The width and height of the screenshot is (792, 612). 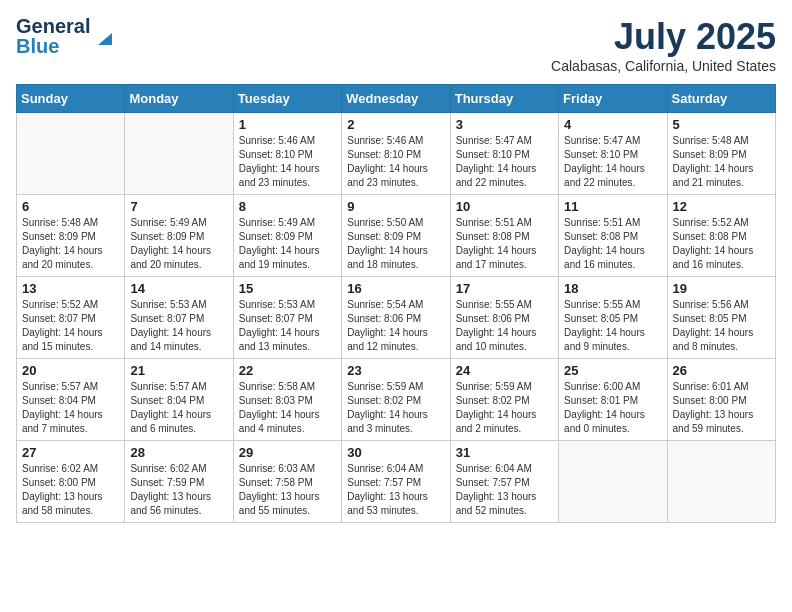 What do you see at coordinates (396, 236) in the screenshot?
I see `calendar-day-cell: 9Sunrise: 5:50 AM Sunset: 8:09 PM Daylig…` at bounding box center [396, 236].